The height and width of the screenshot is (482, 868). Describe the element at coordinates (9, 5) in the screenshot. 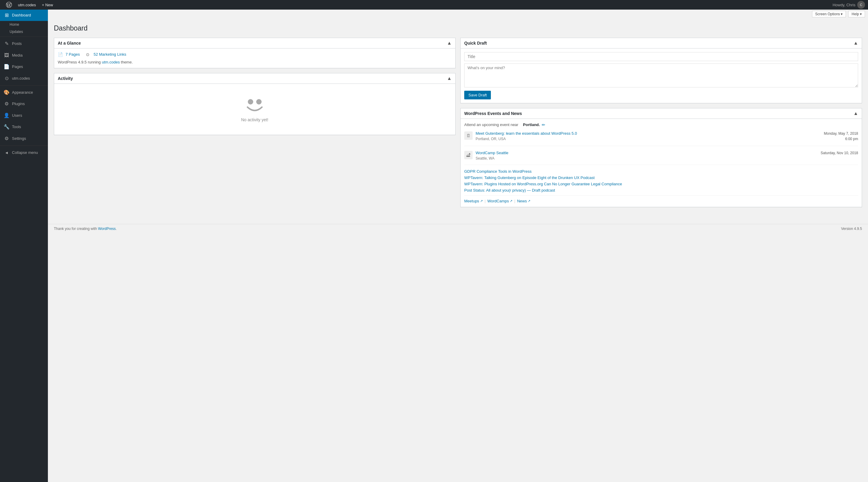

I see `wp-logo-link` at that location.